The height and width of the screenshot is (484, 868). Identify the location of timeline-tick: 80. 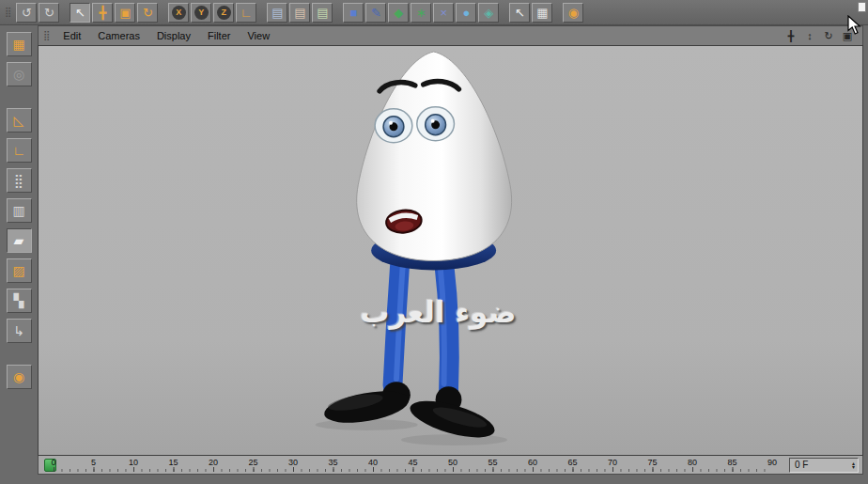
(692, 462).